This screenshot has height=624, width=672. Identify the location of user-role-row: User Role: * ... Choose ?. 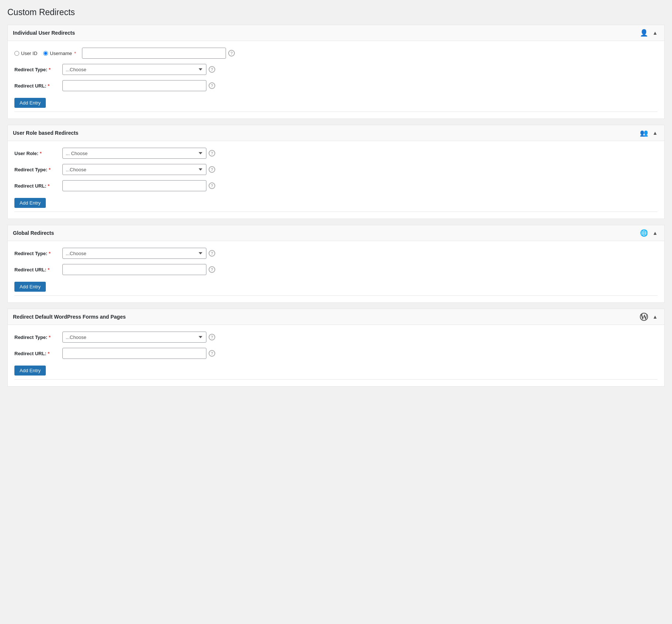
(336, 153).